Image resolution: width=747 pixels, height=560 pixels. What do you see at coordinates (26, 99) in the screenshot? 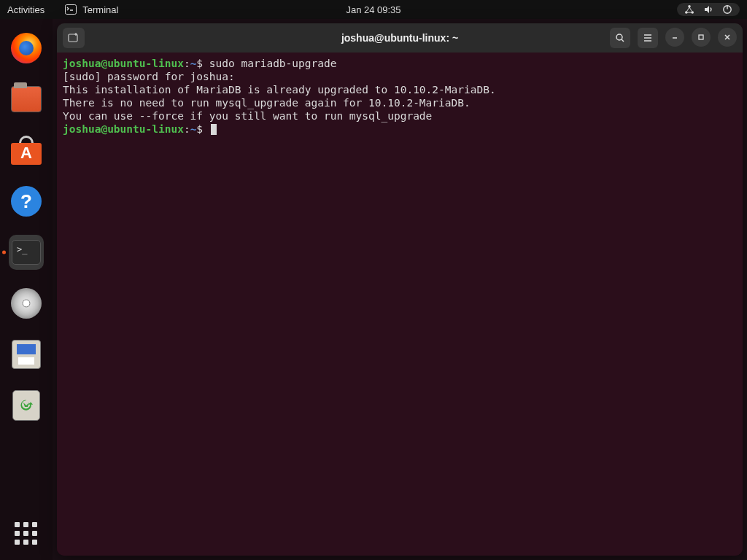
I see `files-icon` at bounding box center [26, 99].